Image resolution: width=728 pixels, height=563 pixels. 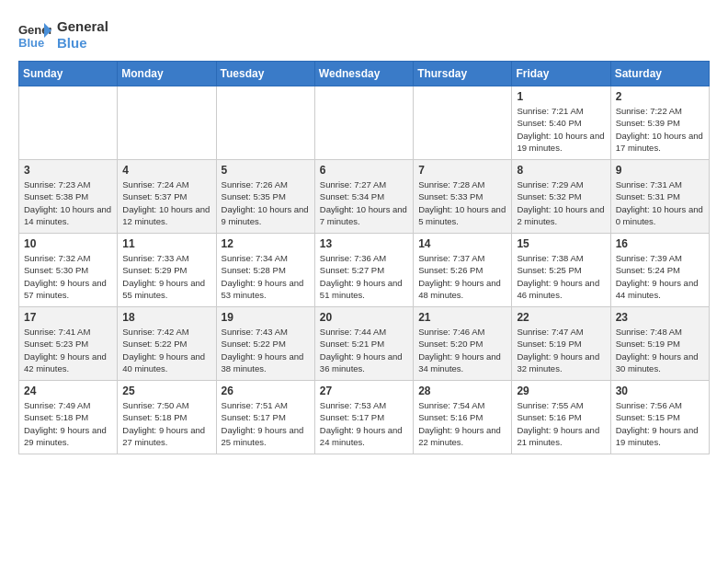 I want to click on day-number: 11, so click(x=166, y=244).